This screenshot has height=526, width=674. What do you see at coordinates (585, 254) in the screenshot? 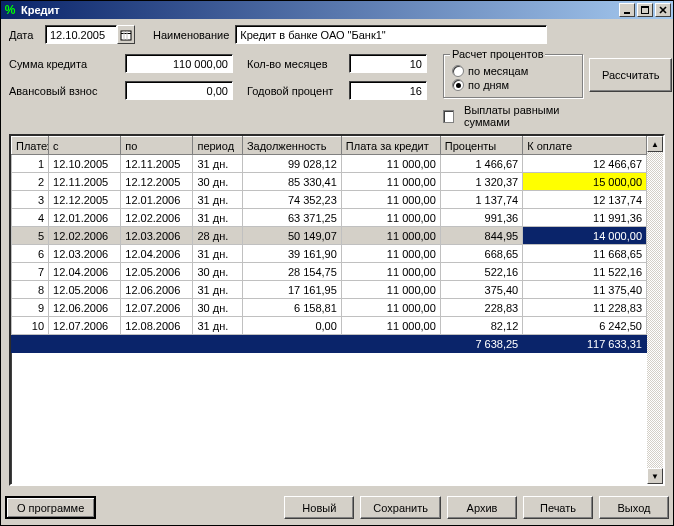
I see `cell: 11 668,65` at bounding box center [585, 254].